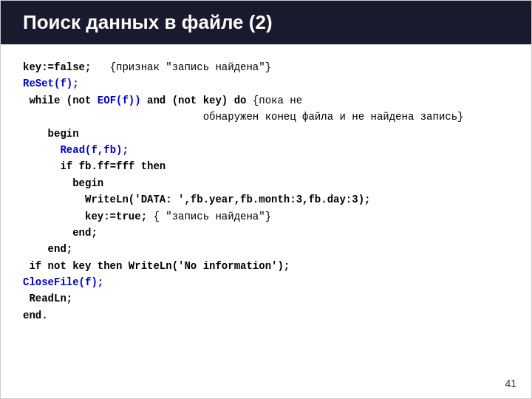 The width and height of the screenshot is (532, 399). Describe the element at coordinates (35, 316) in the screenshot. I see `code-token: end.` at that location.